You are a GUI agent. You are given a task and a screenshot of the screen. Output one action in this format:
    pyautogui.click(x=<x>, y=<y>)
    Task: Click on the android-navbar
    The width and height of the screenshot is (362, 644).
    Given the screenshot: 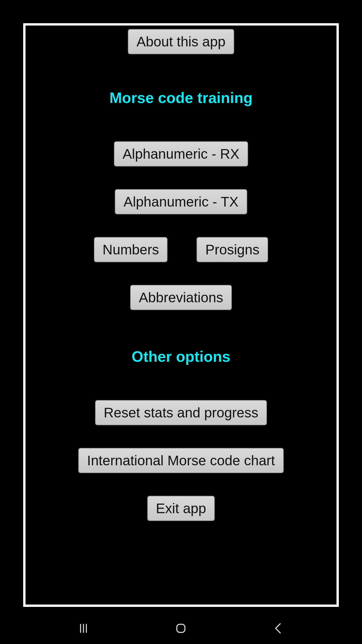 What is the action you would take?
    pyautogui.click(x=181, y=628)
    